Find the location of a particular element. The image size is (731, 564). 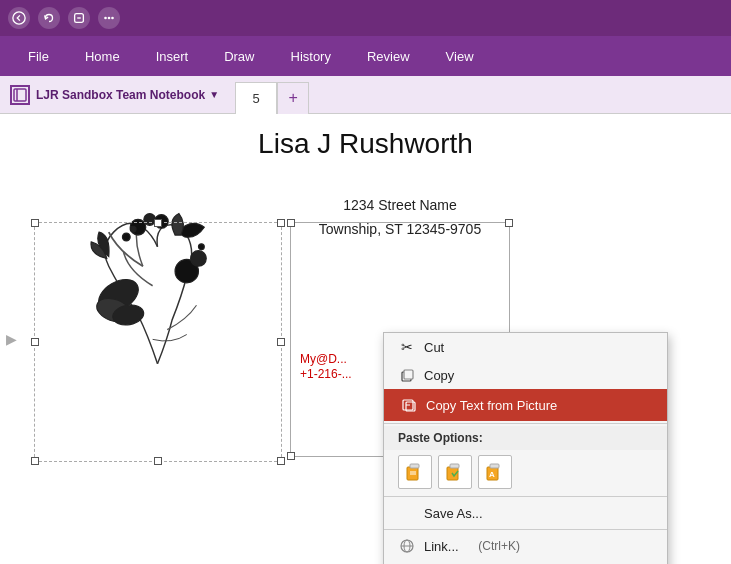

save-as-label: Save As... is located at coordinates (454, 514).